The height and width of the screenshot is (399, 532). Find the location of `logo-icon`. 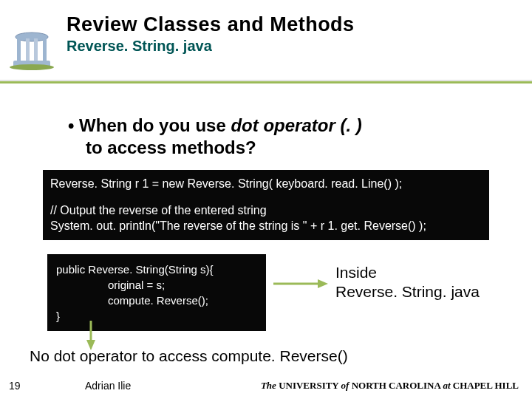

logo-icon is located at coordinates (32, 50).